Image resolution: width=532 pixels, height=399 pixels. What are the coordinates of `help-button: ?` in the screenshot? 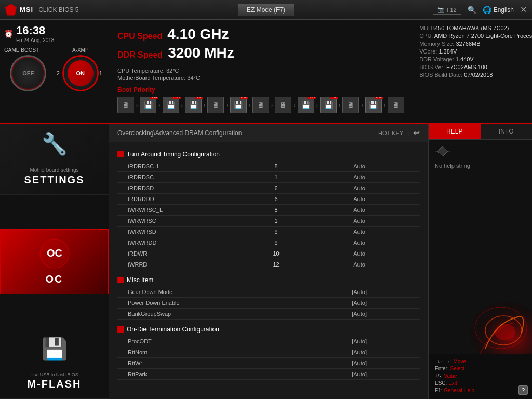 It's located at (523, 390).